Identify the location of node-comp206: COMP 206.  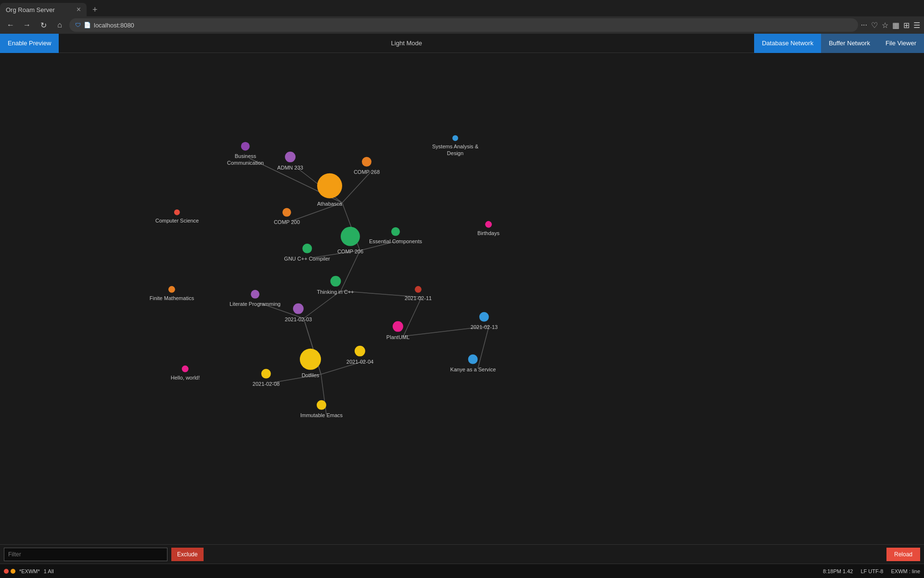
(350, 241).